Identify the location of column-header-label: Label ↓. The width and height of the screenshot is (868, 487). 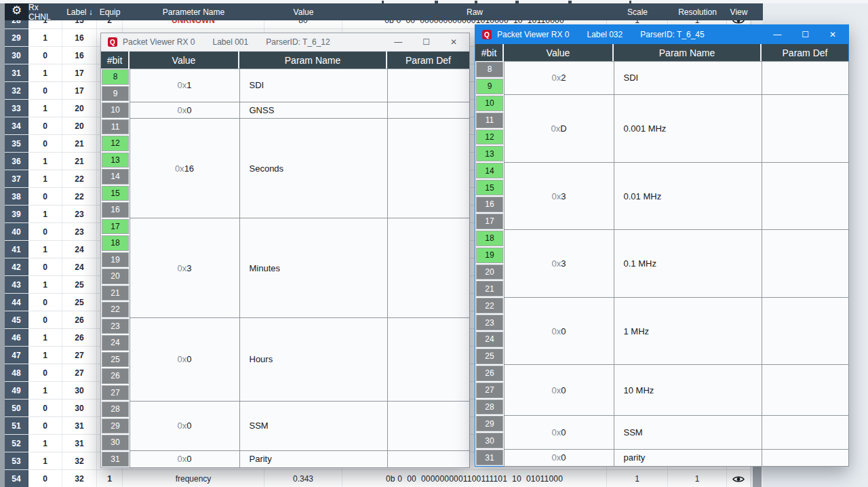
(80, 12).